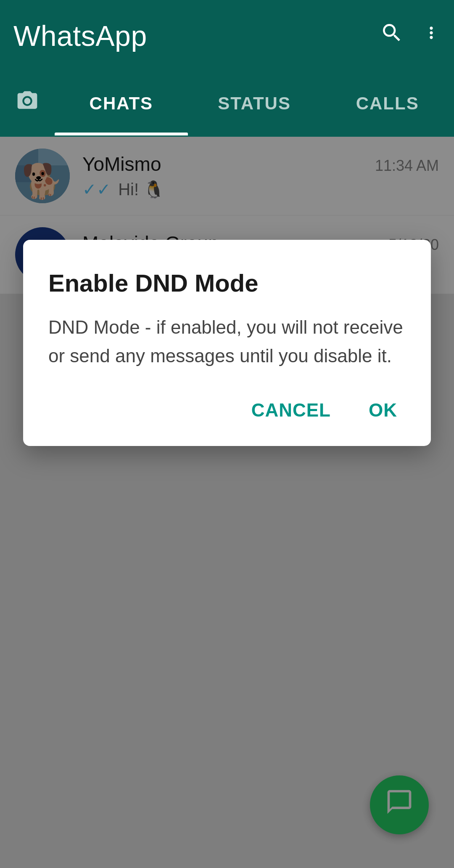 This screenshot has width=454, height=868. What do you see at coordinates (291, 410) in the screenshot?
I see `cancel-button: CANCEL` at bounding box center [291, 410].